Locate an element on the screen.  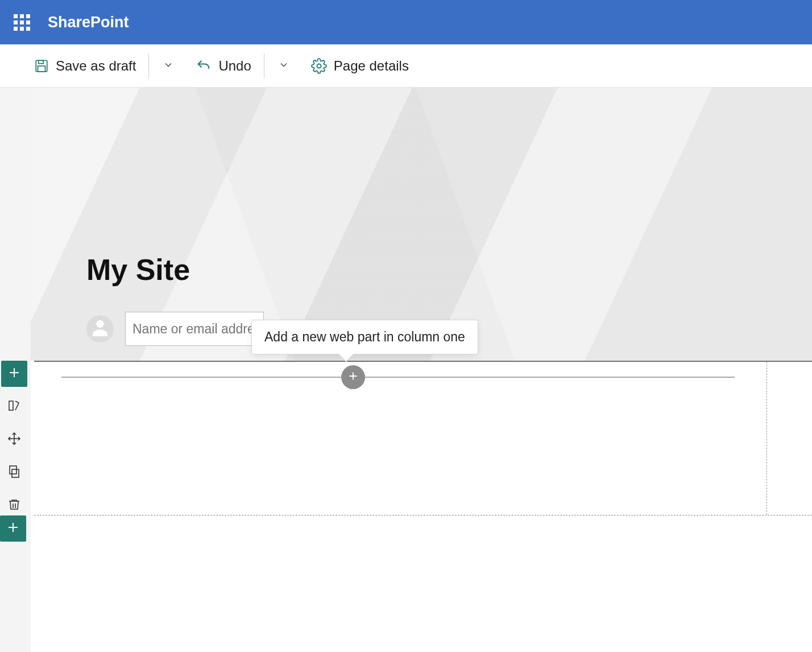
edit-section-icon is located at coordinates (14, 407).